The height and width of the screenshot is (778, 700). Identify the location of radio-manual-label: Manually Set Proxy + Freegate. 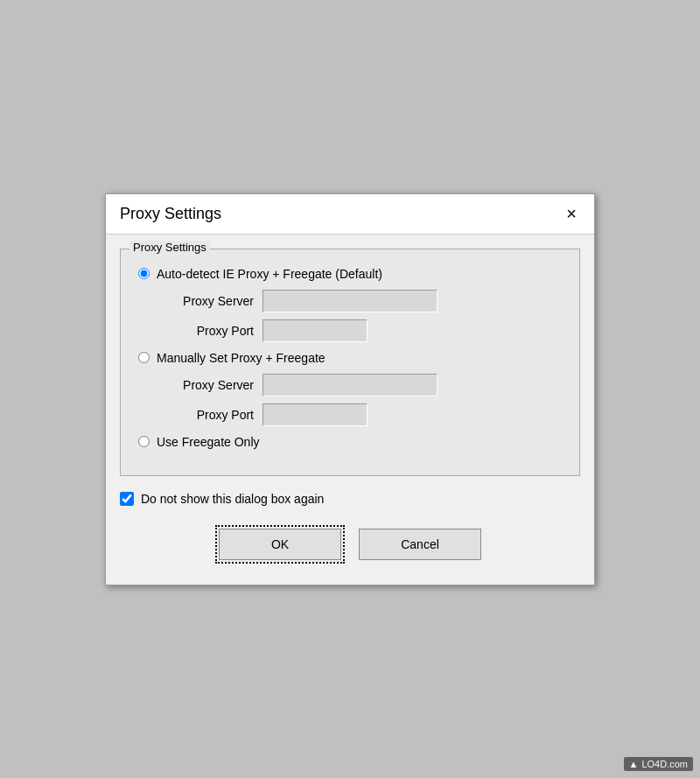
(242, 358).